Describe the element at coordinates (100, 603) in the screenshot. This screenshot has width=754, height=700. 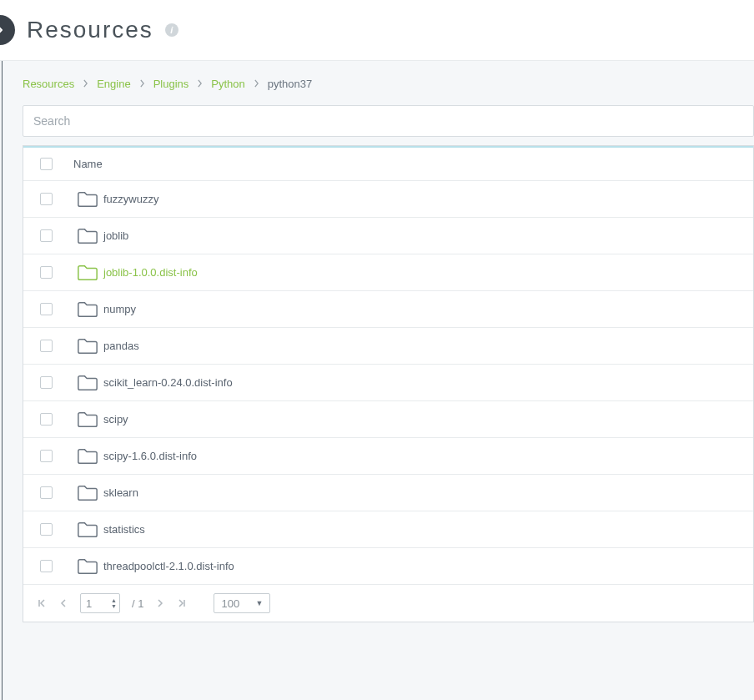
I see `page-number-input: 1 ▲▼` at that location.